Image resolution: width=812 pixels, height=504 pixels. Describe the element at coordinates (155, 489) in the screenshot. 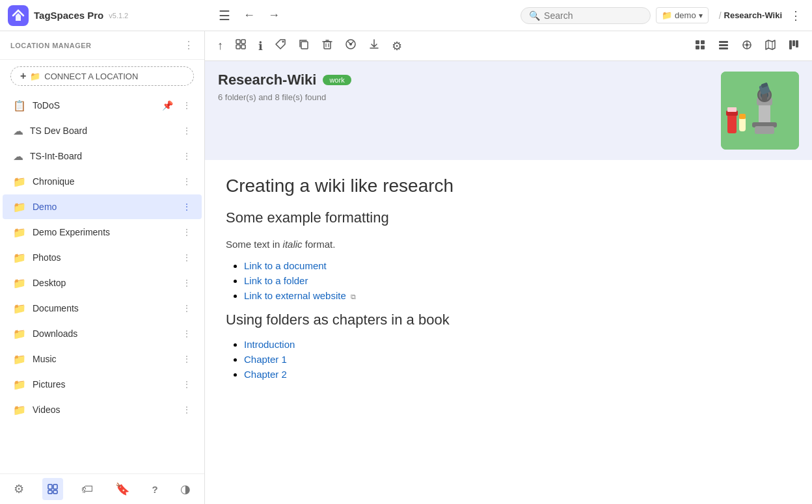

I see `help-footer-button: ?` at that location.